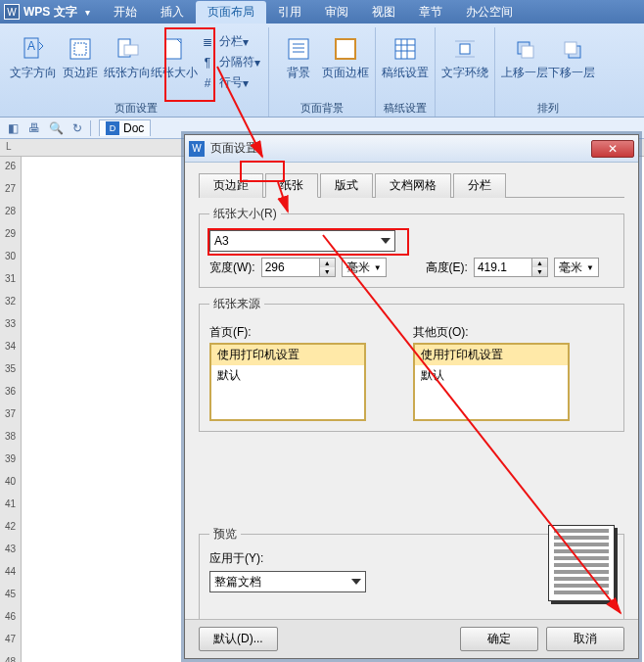 The width and height of the screenshot is (644, 662). Describe the element at coordinates (207, 42) in the screenshot. I see `columns-icon: ≣` at that location.